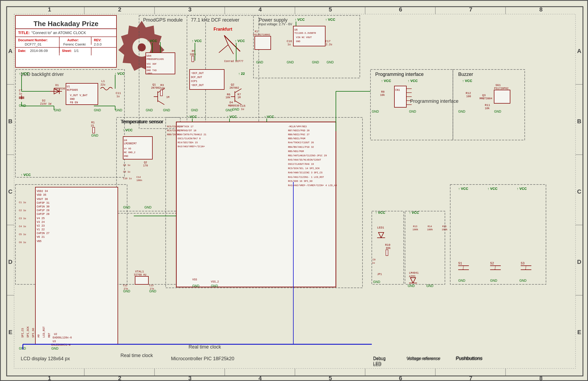 The width and height of the screenshot is (588, 381). Describe the element at coordinates (22, 227) in the screenshot. I see `svg-text: C4 1u` at that location.